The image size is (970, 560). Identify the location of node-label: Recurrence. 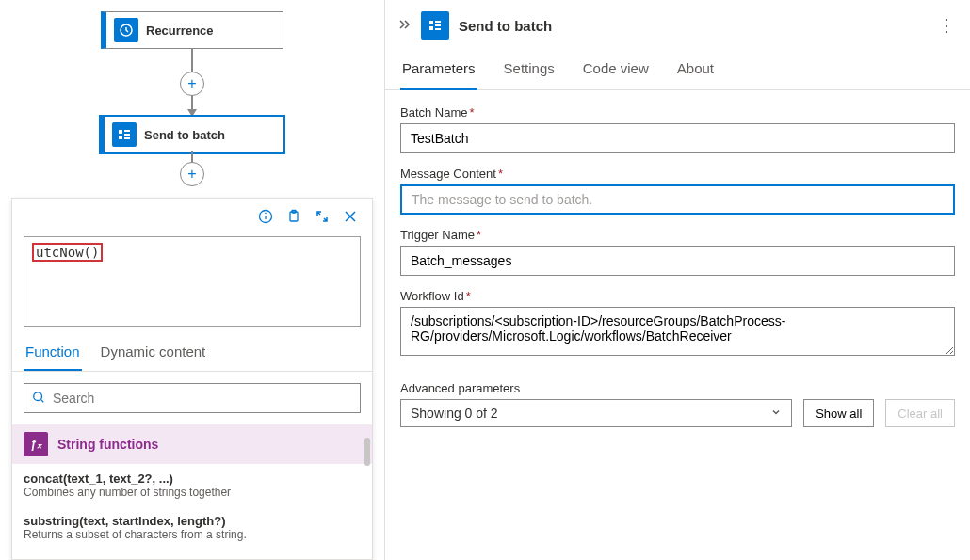
(180, 30).